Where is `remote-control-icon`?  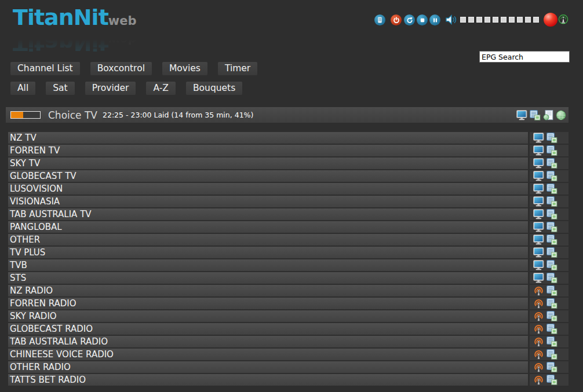
remote-control-icon is located at coordinates (380, 20).